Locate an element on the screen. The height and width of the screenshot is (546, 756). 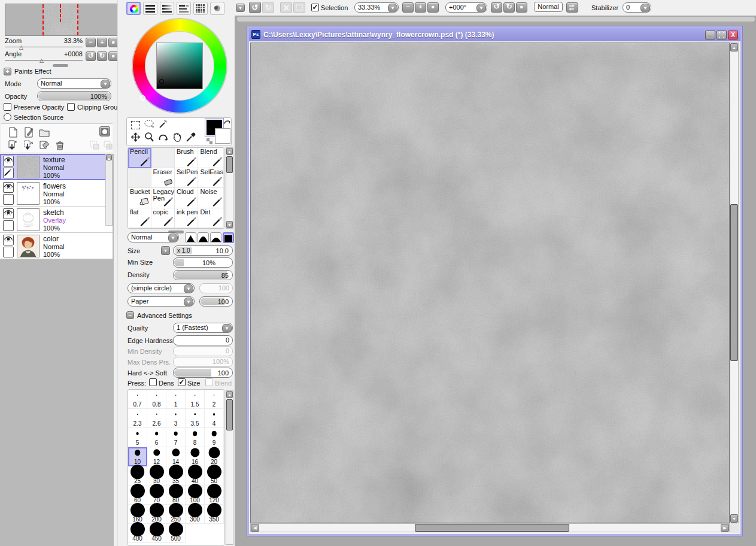
scroll-down-icon: ▼ is located at coordinates (230, 225).